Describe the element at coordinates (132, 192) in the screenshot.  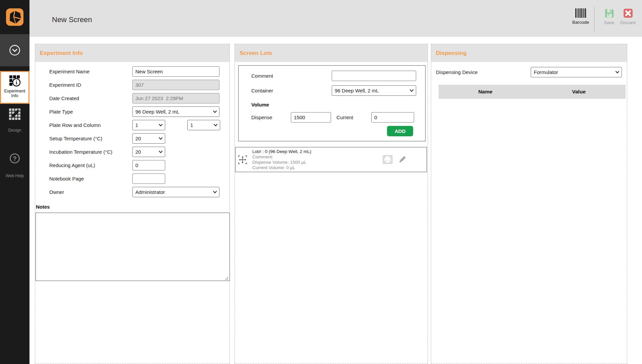
I see `owner-row: Owner Administrator` at that location.